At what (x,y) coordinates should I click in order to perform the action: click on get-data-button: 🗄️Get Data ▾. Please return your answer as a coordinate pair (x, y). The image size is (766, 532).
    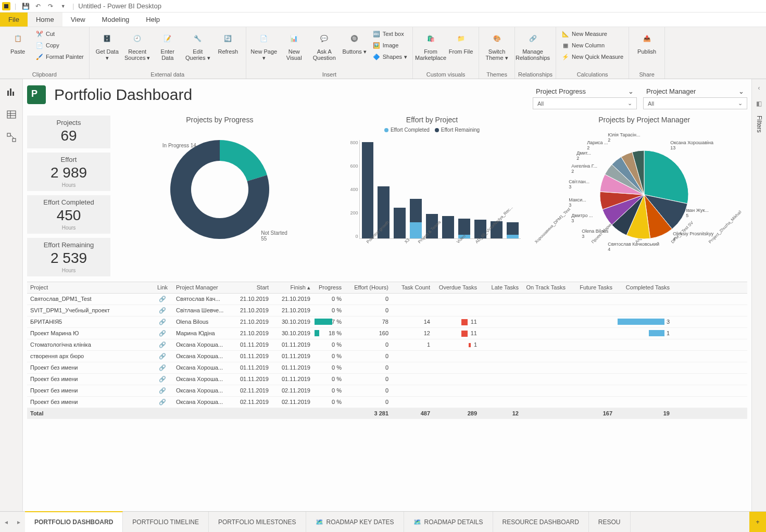
    Looking at the image, I should click on (107, 46).